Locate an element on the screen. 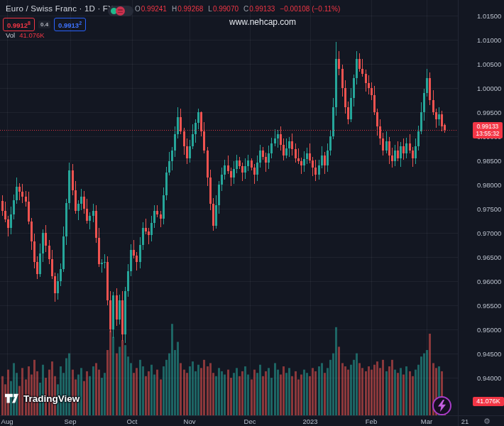  price-axis-label: 0.97000 is located at coordinates (489, 233).